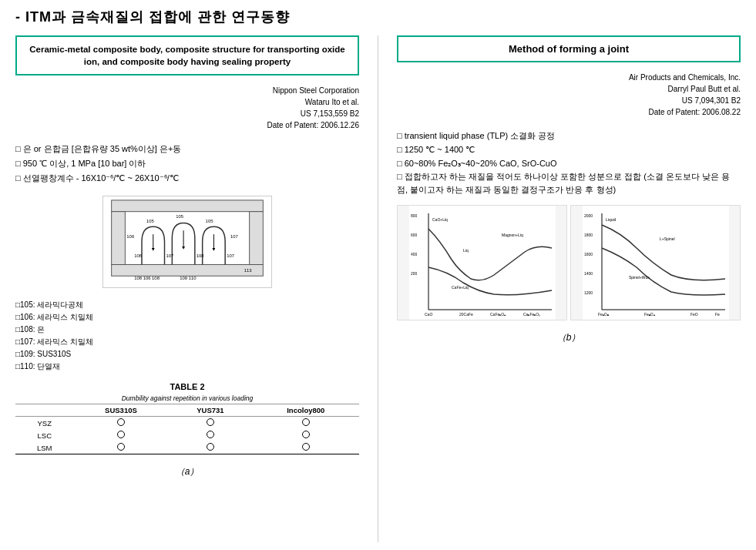  I want to click on label-b: （b）, so click(569, 337).